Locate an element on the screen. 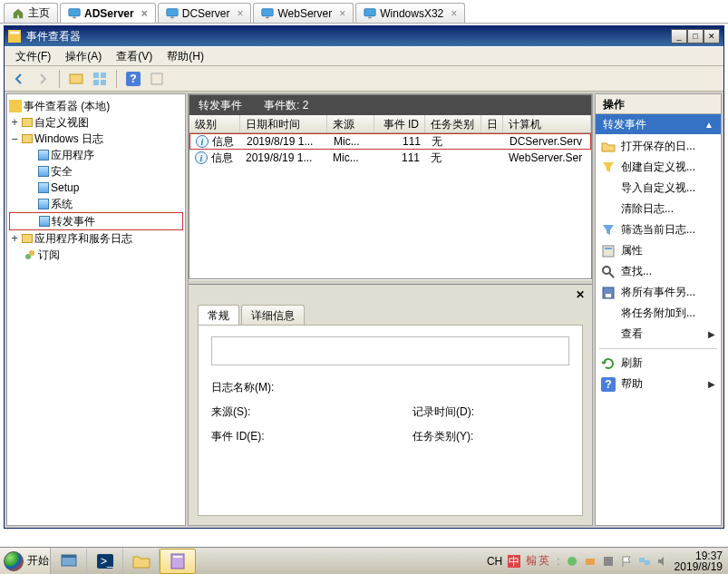 The height and width of the screenshot is (574, 728). action-view: 查看▶ is located at coordinates (658, 334).